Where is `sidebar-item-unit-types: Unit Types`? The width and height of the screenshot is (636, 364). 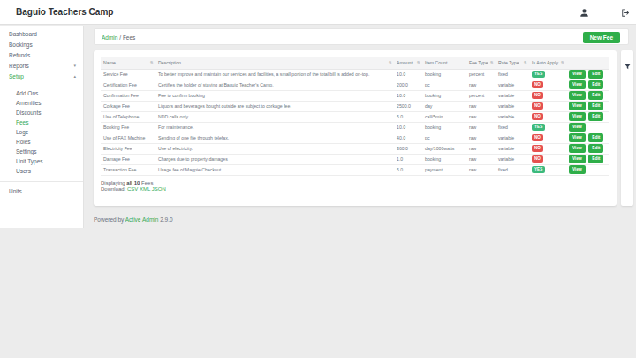 sidebar-item-unit-types: Unit Types is located at coordinates (42, 161).